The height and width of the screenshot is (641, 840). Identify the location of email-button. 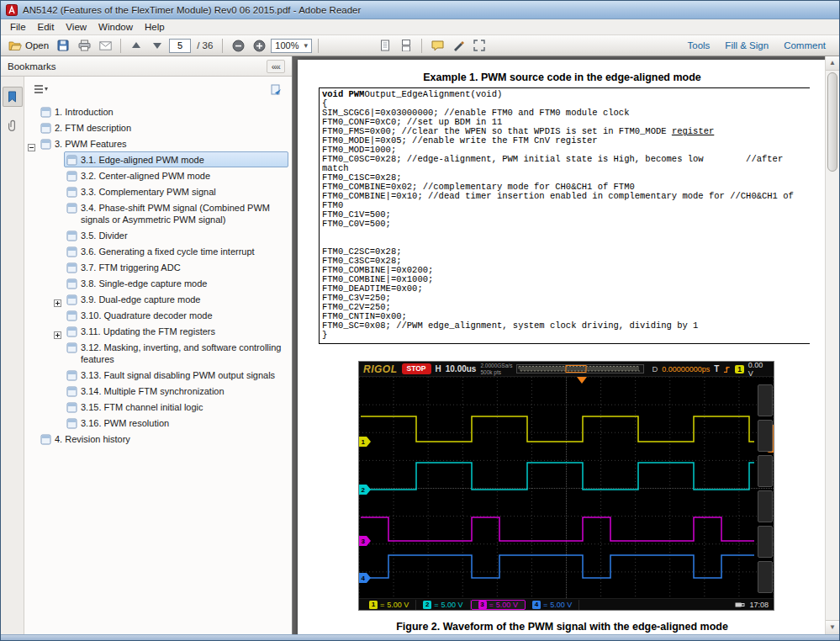
(105, 45).